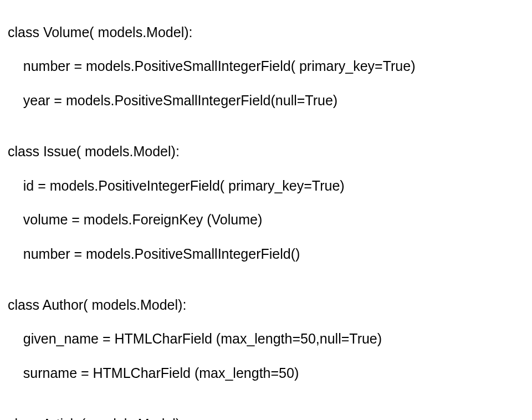 This screenshot has width=532, height=420. What do you see at coordinates (270, 32) in the screenshot?
I see `code-line: class Volume( models.Model):` at bounding box center [270, 32].